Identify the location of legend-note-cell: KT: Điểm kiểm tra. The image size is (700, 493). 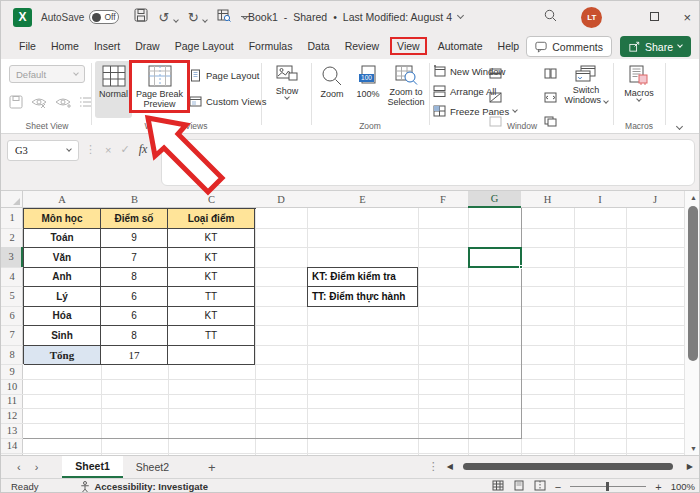
(362, 278).